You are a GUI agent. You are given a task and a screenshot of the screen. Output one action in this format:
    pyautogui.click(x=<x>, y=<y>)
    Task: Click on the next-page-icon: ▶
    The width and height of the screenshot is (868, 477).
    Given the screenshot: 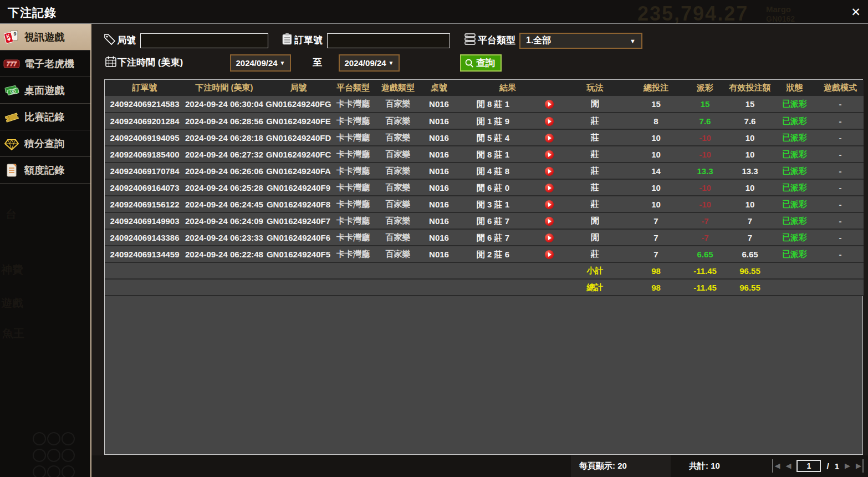 What is the action you would take?
    pyautogui.click(x=847, y=466)
    